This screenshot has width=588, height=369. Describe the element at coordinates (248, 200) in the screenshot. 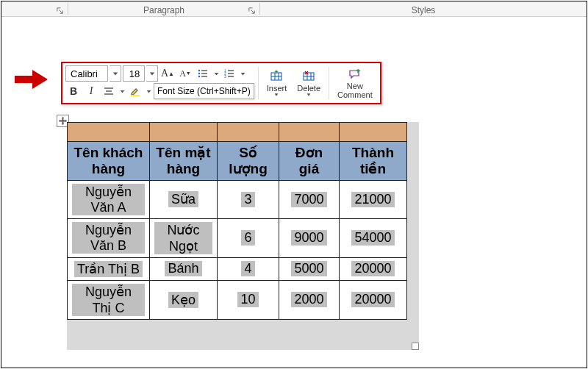

I see `cell: 3` at that location.